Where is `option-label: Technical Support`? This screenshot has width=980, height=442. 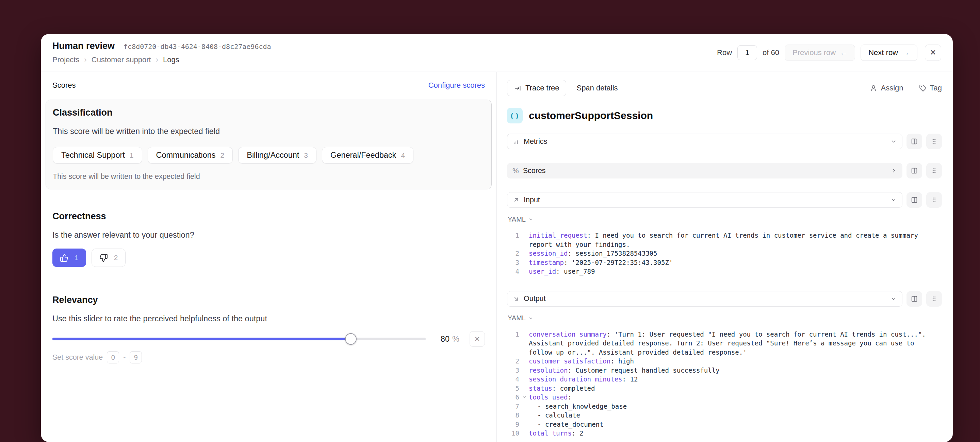 option-label: Technical Support is located at coordinates (93, 155).